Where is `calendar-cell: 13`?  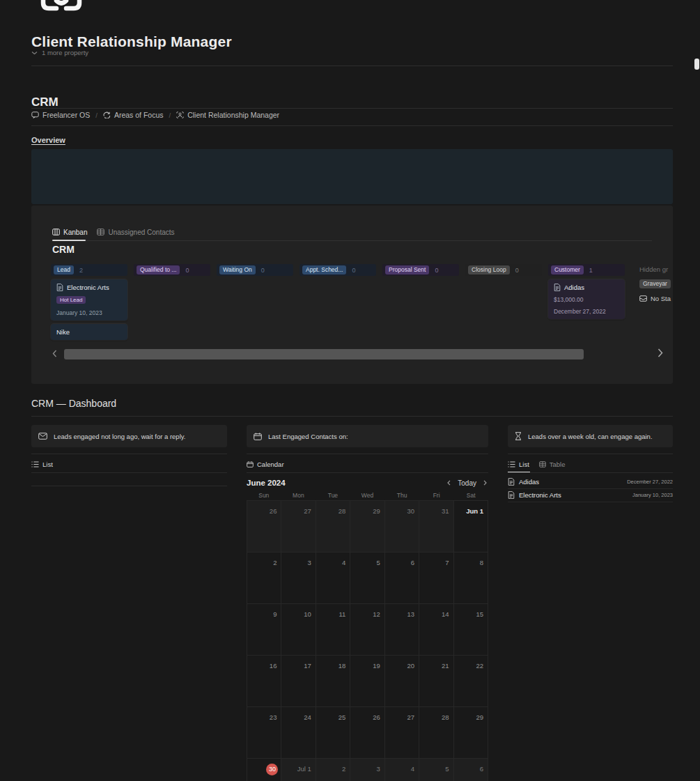
calendar-cell: 13 is located at coordinates (403, 630).